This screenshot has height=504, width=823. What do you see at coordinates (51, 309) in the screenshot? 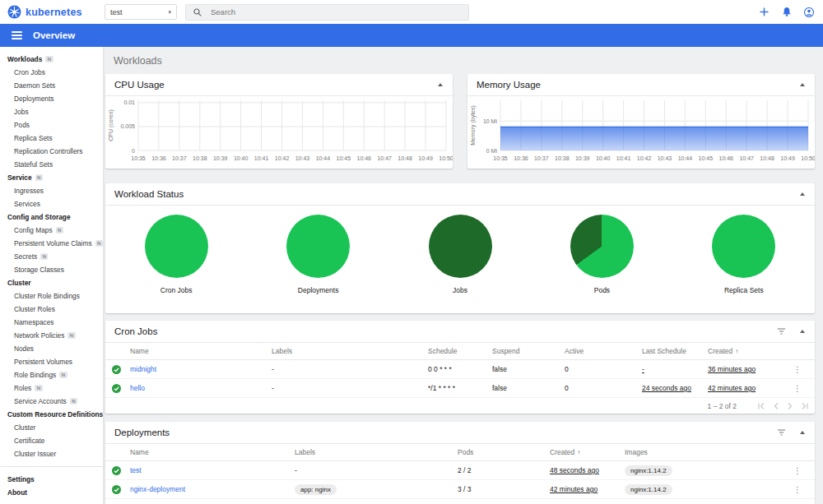
I see `sidebar-item-cluster-roles: Cluster Roles` at bounding box center [51, 309].